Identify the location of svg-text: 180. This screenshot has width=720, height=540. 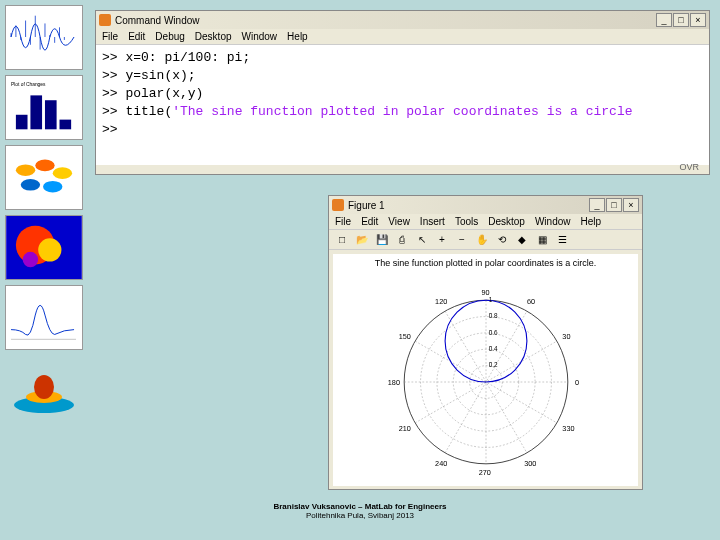
(393, 382).